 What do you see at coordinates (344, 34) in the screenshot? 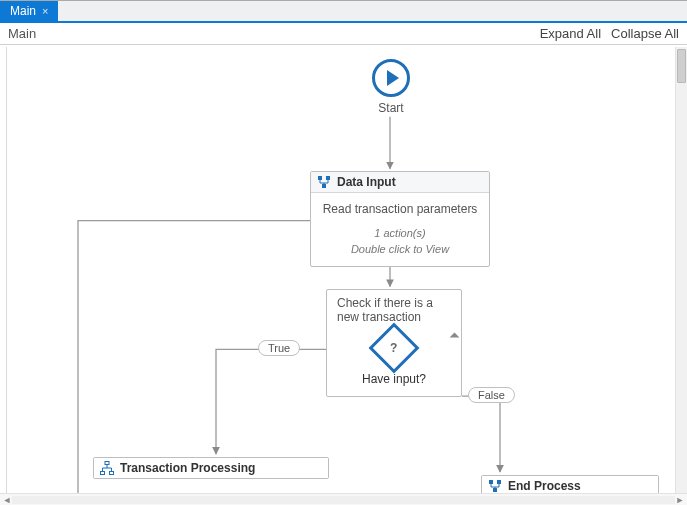
I see `breadcrumb-toolbar: Main Expand All Collapse All` at bounding box center [344, 34].